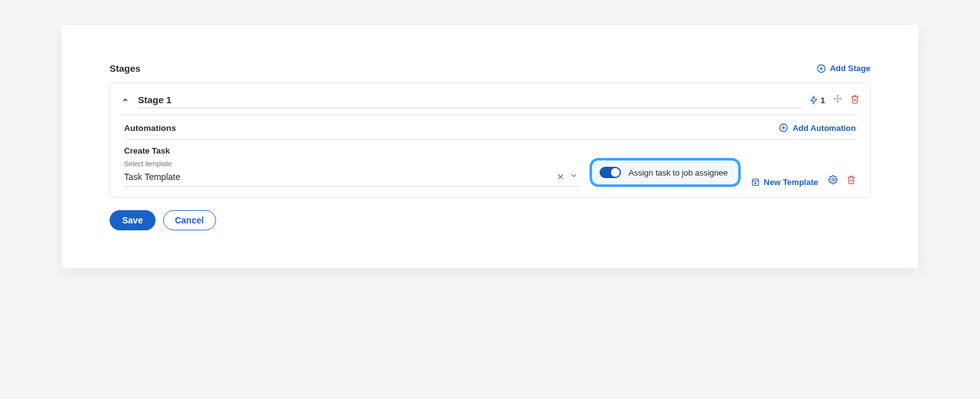 The height and width of the screenshot is (399, 980). I want to click on assign-toggle-label: Assign task to job assignee, so click(678, 172).